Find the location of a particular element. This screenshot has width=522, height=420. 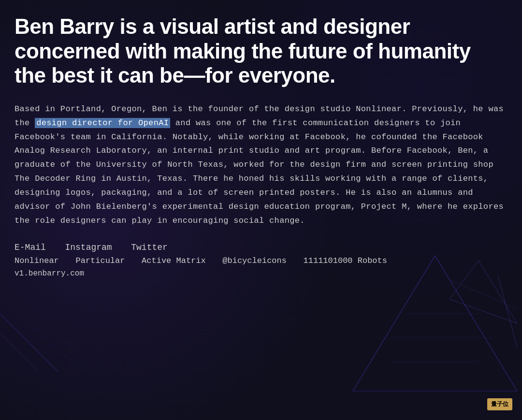

particular-link: Particular is located at coordinates (100, 261).